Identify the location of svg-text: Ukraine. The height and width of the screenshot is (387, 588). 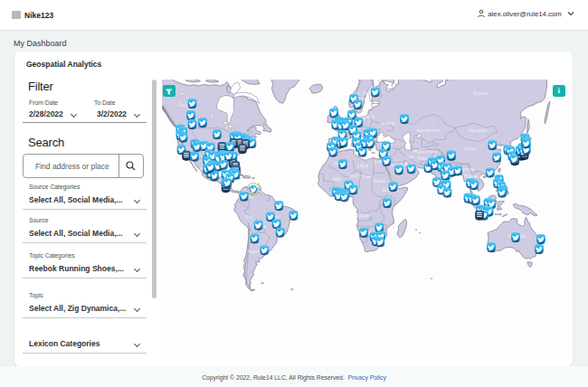
(387, 123).